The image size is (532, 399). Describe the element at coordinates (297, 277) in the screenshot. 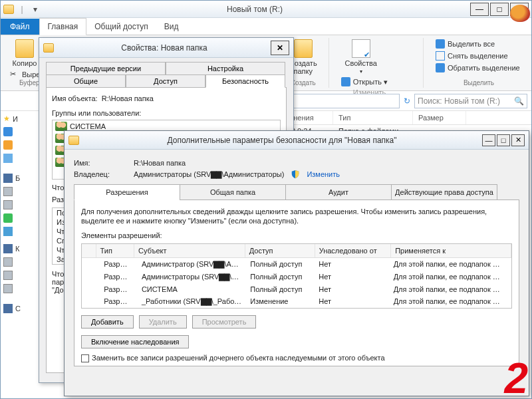

I see `ace-row: Разр…Администраторы (SRV▇▇\А…Полный дост…` at that location.